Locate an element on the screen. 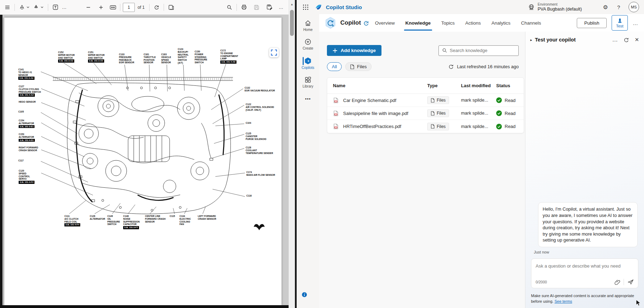 The width and height of the screenshot is (644, 308). refresh-icon is located at coordinates (451, 67).